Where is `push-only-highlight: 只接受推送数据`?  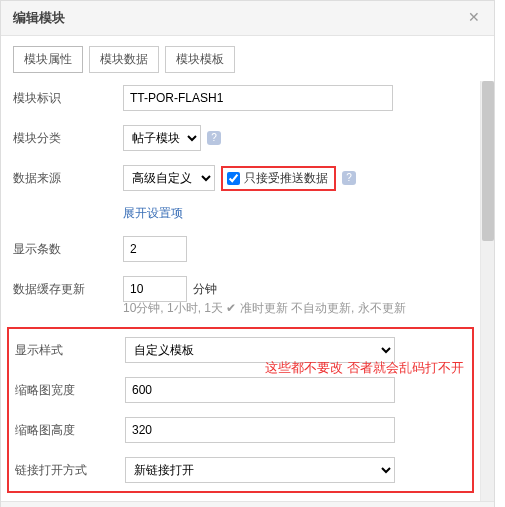 push-only-highlight: 只接受推送数据 is located at coordinates (278, 178).